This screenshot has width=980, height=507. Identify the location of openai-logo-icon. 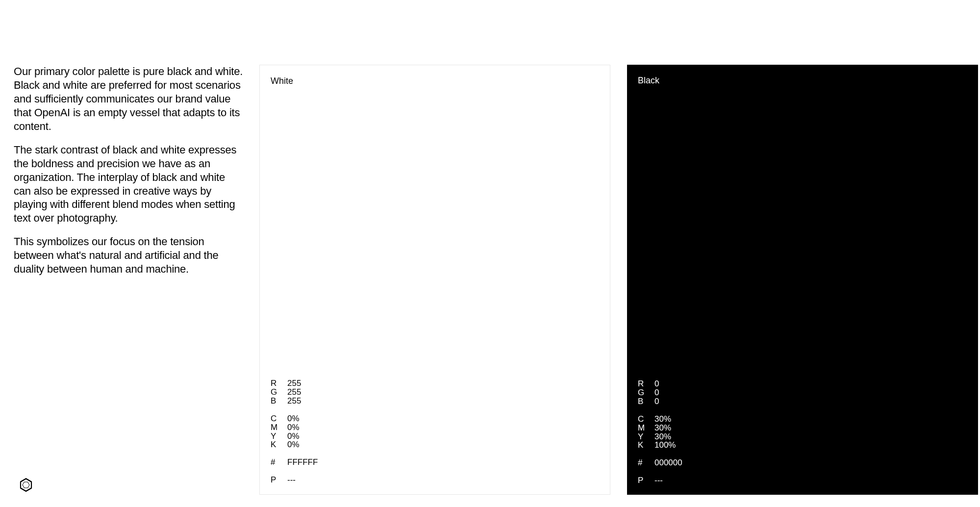
(26, 485).